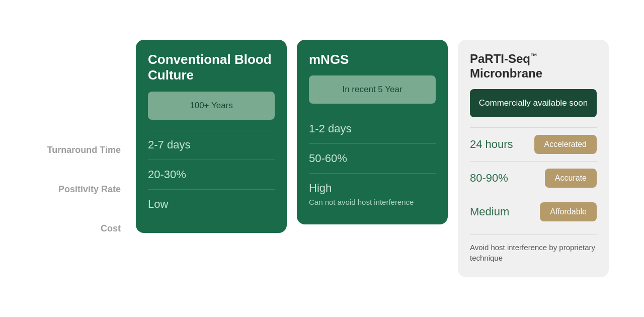 The image size is (644, 317). What do you see at coordinates (372, 90) in the screenshot?
I see `card2-badge: In recent 5 Year` at bounding box center [372, 90].